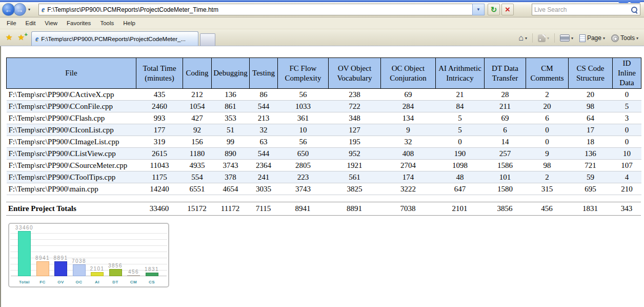  What do you see at coordinates (231, 118) in the screenshot?
I see `value-cell: 353` at bounding box center [231, 118].